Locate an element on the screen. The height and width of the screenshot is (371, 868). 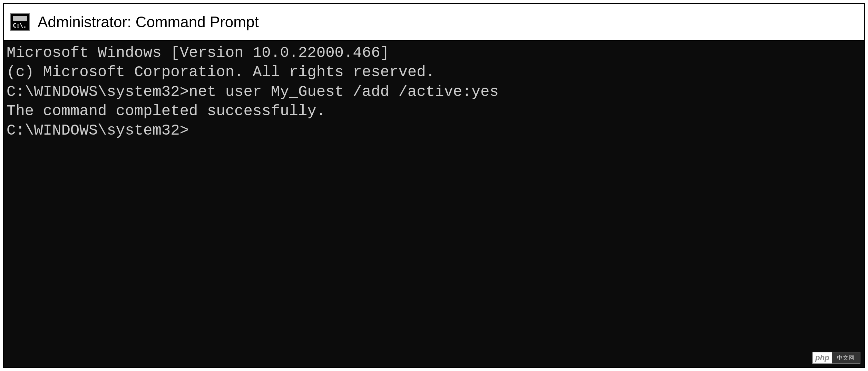
cmd-icon: C:\. is located at coordinates (20, 22).